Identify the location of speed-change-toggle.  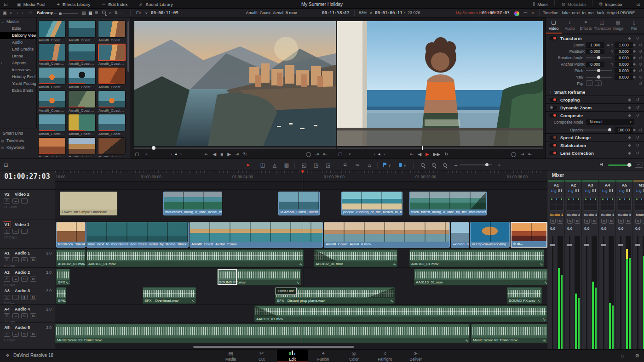
(553, 138).